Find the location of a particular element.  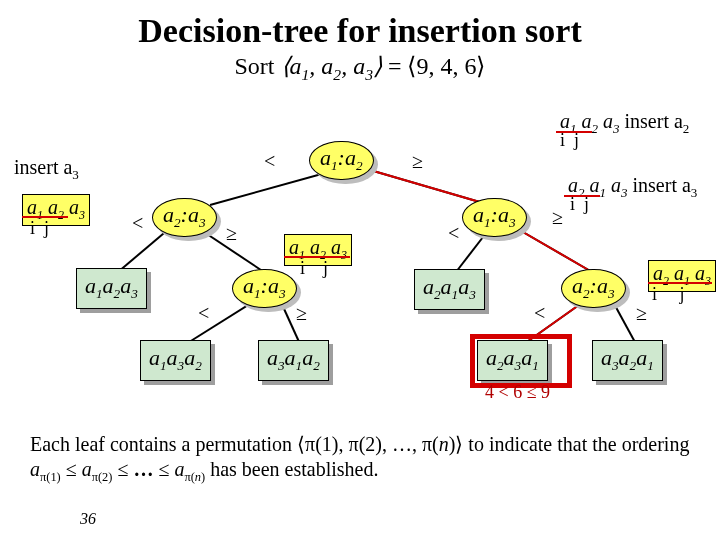

footnote: Each leaf contains a permutation ⟨π(1), … is located at coordinates (367, 459).